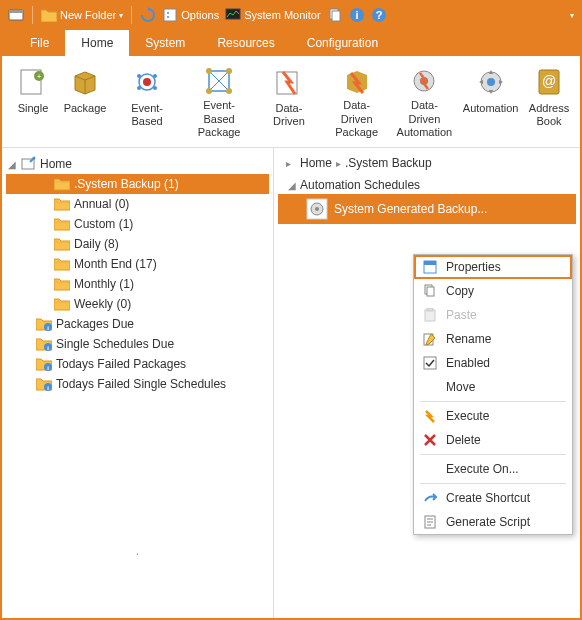 Image resolution: width=582 pixels, height=620 pixels. Describe the element at coordinates (488, 522) in the screenshot. I see `ctx-generate-script-label: Generate Script` at that location.